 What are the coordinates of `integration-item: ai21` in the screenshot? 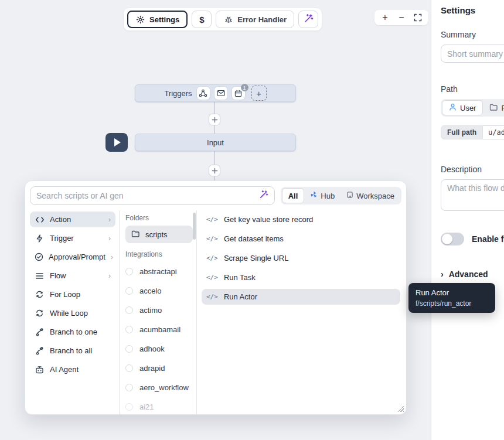 It's located at (159, 405).